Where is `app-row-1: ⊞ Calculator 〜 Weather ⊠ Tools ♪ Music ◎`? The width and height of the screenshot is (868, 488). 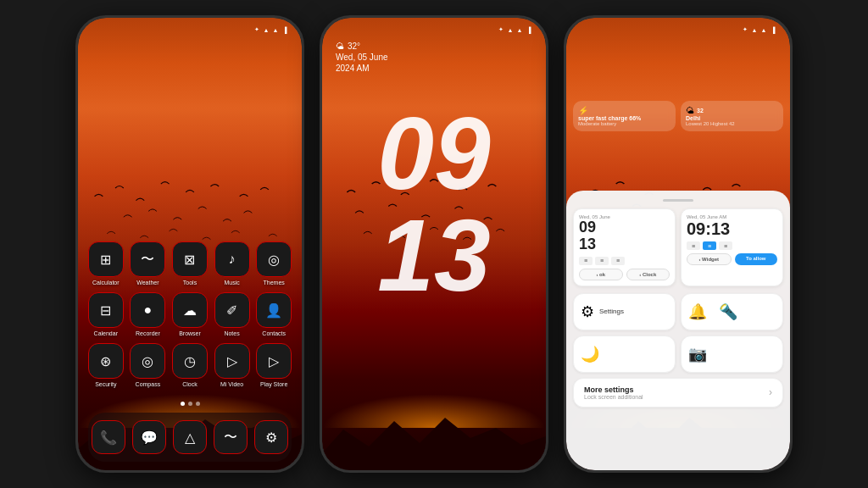 app-row-1: ⊞ Calculator 〜 Weather ⊠ Tools ♪ Music ◎ is located at coordinates (190, 263).